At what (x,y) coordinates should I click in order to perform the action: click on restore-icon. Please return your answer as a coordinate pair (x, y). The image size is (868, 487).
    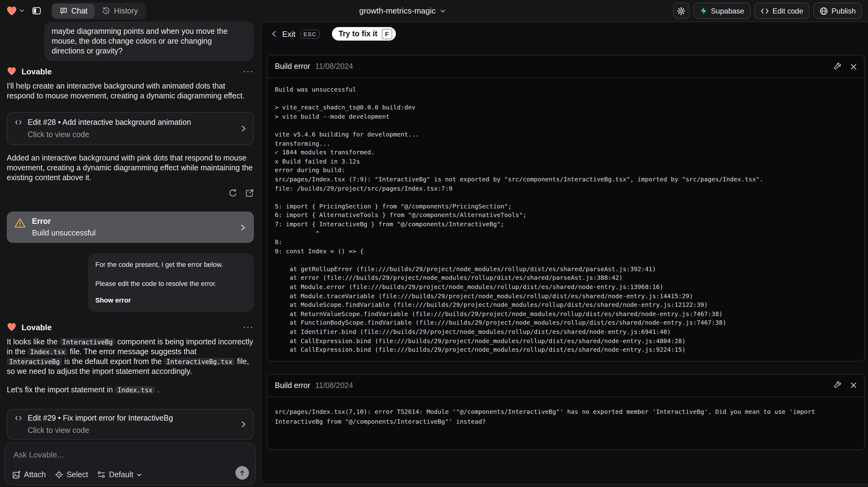
    Looking at the image, I should click on (233, 193).